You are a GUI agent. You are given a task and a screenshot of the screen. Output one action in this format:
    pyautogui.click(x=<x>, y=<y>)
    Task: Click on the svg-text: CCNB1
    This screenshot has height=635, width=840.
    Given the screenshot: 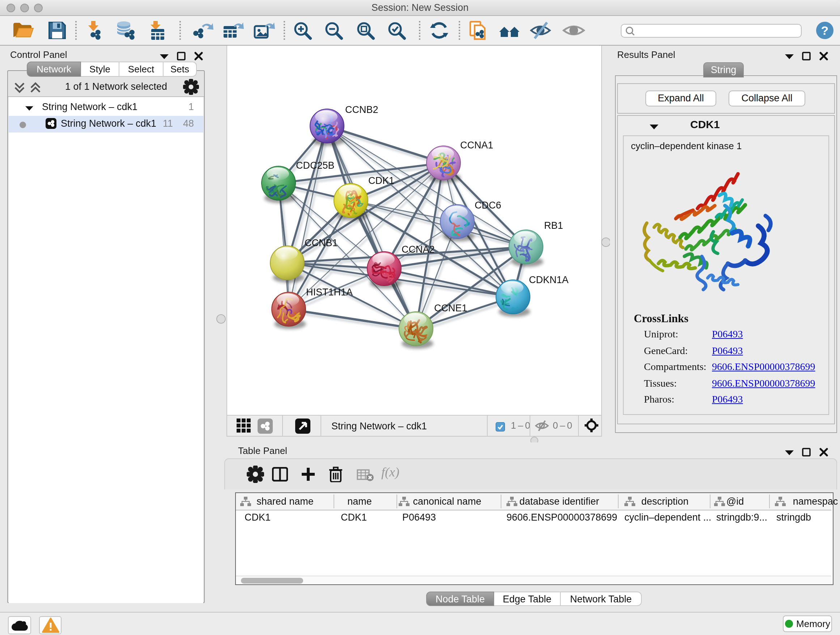 What is the action you would take?
    pyautogui.click(x=321, y=243)
    